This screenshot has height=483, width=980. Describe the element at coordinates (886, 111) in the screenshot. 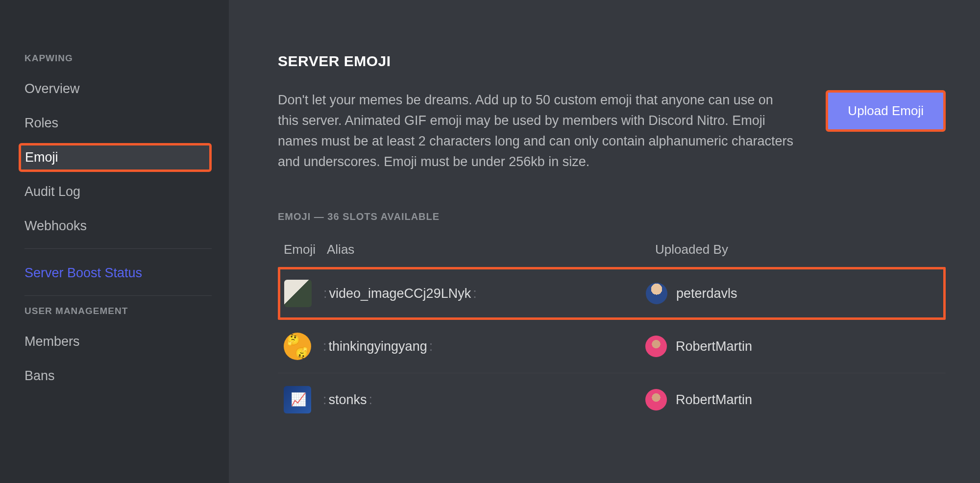

I see `upload-emoji-button: Upload Emoji` at that location.